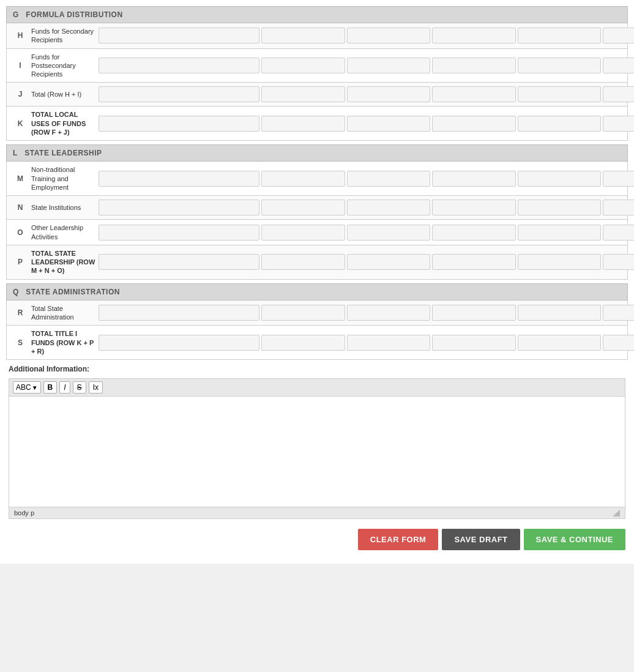  What do you see at coordinates (20, 343) in the screenshot?
I see `row-s-letter: S` at bounding box center [20, 343].